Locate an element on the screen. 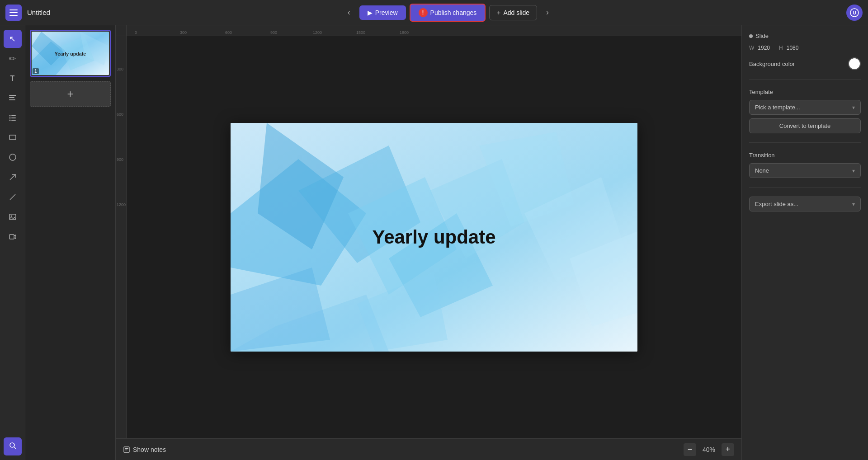 The width and height of the screenshot is (868, 460). circle-tool-button is located at coordinates (13, 158).